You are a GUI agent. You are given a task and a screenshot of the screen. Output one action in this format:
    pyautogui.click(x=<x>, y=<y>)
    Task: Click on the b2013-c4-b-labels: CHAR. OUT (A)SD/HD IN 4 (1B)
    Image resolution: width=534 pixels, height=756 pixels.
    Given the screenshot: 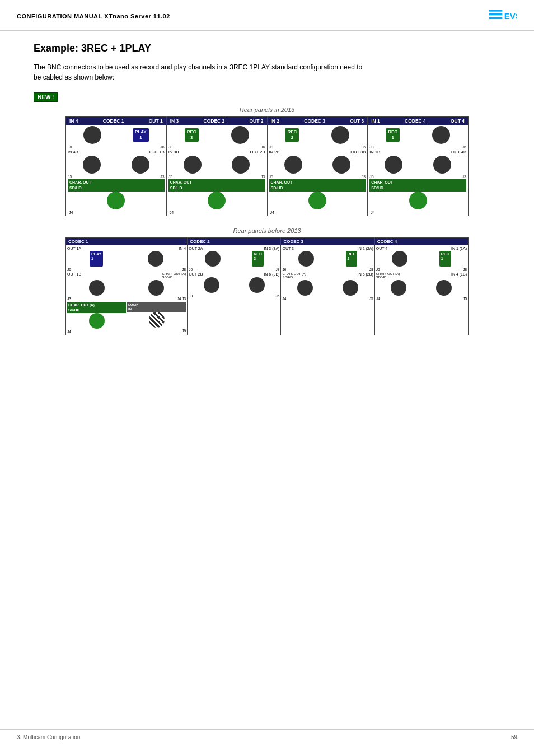 What is the action you would take?
    pyautogui.click(x=421, y=276)
    